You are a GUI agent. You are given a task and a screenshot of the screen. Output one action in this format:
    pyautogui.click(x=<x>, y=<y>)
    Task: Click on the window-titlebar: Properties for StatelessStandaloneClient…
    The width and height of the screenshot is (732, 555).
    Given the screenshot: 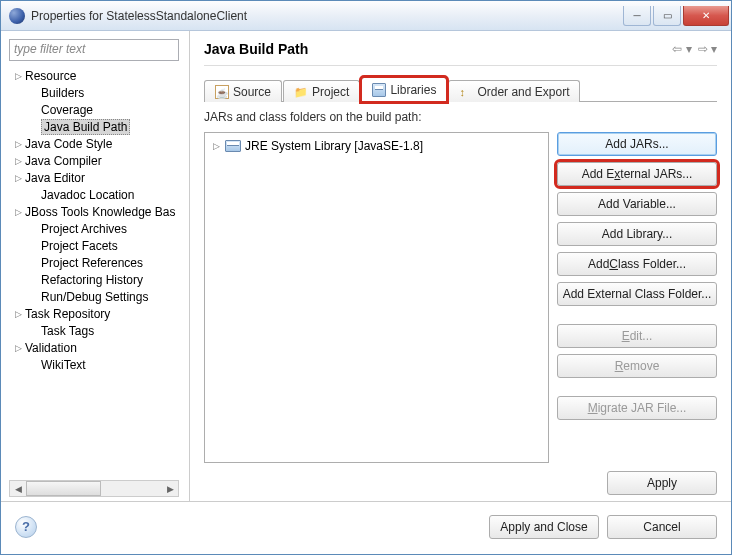 What is the action you would take?
    pyautogui.click(x=366, y=16)
    